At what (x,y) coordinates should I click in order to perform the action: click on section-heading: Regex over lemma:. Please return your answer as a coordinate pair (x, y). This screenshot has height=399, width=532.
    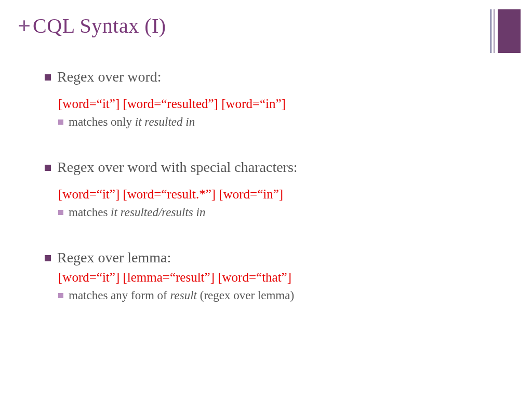
    Looking at the image, I should click on (268, 258).